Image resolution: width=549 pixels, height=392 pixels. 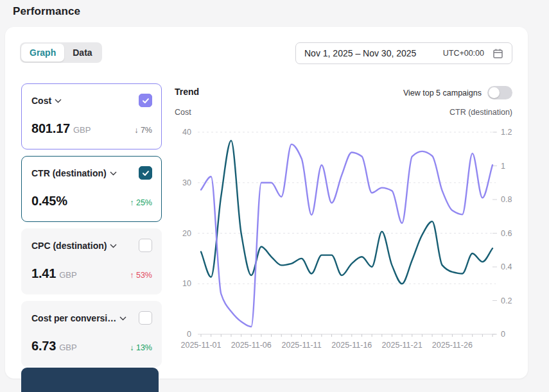 What do you see at coordinates (141, 348) in the screenshot?
I see `metric-delta: ↓ 13%` at bounding box center [141, 348].